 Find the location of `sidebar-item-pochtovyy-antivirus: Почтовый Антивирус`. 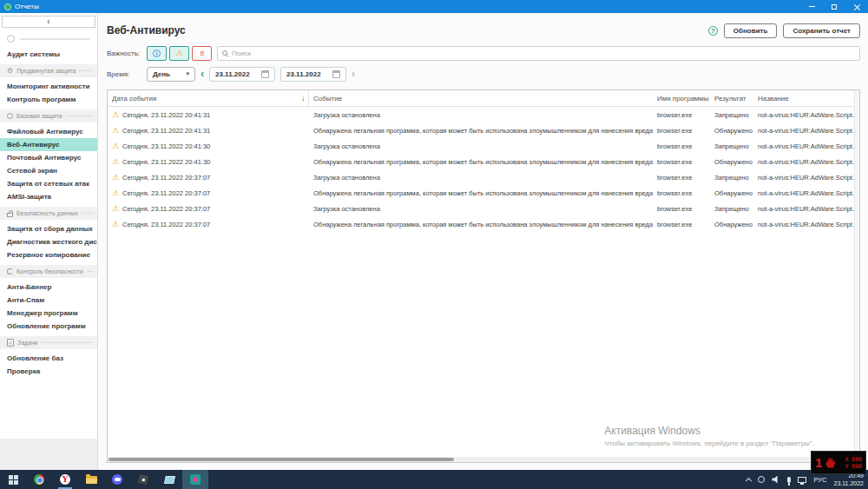

sidebar-item-pochtovyy-antivirus: Почтовый Антивирус is located at coordinates (49, 158).